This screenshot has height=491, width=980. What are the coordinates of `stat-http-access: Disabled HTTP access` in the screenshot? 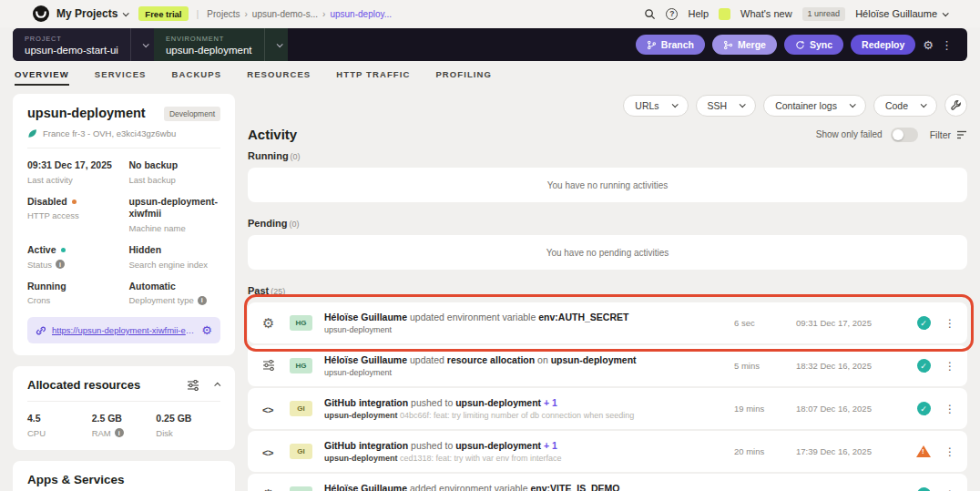 It's located at (76, 215).